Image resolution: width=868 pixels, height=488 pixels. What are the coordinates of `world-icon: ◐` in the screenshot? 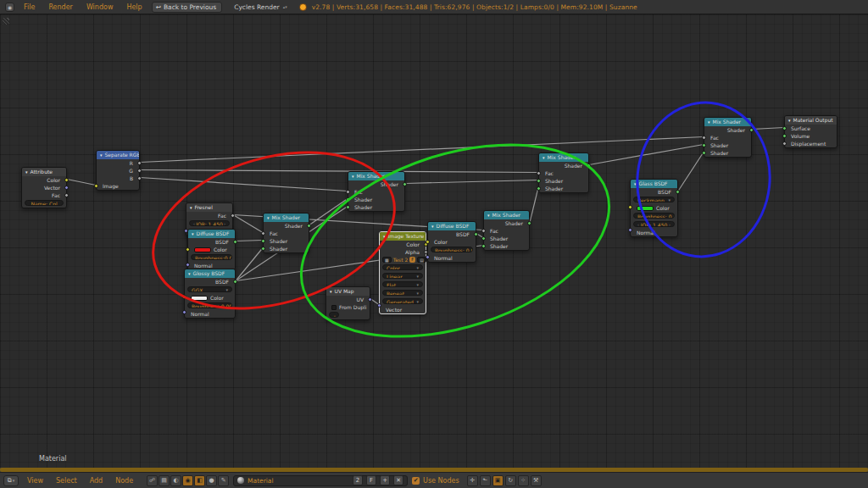 It's located at (176, 481).